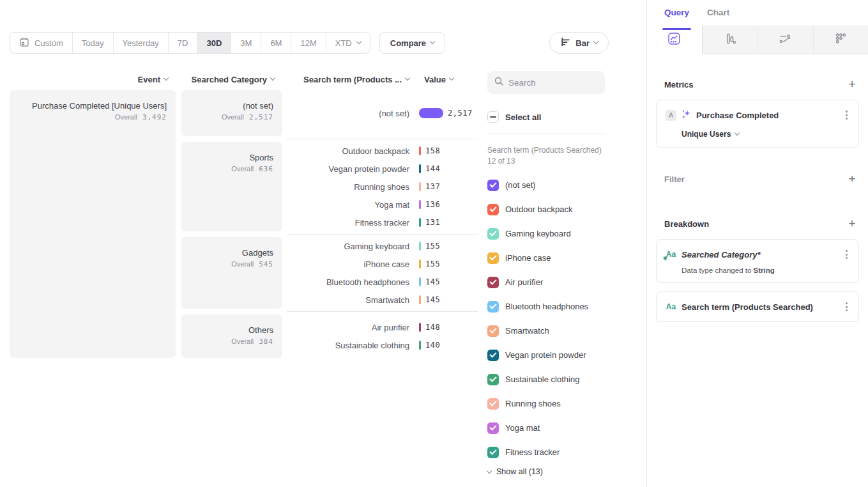 The width and height of the screenshot is (868, 487). I want to click on table-row: Gaming keyboard 155, so click(382, 246).